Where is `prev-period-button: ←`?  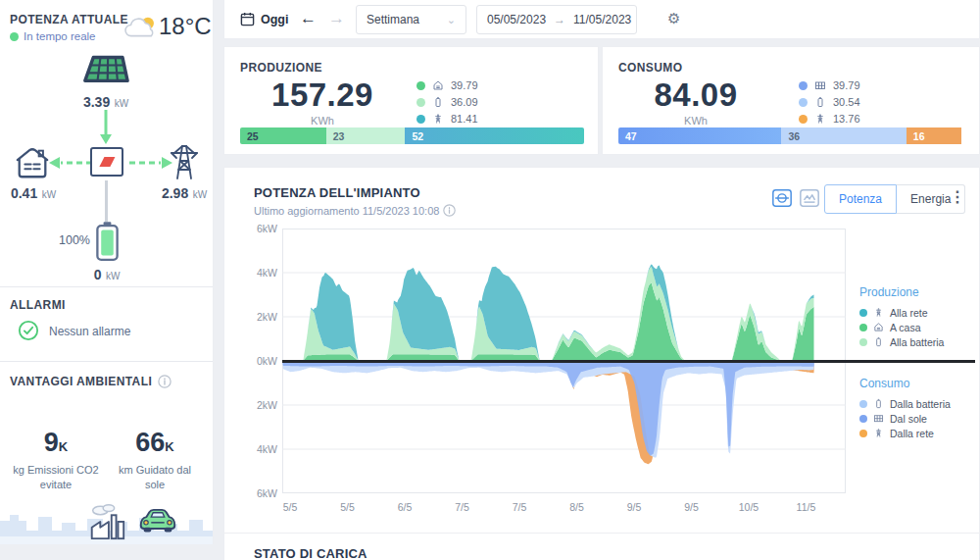 prev-period-button: ← is located at coordinates (308, 19).